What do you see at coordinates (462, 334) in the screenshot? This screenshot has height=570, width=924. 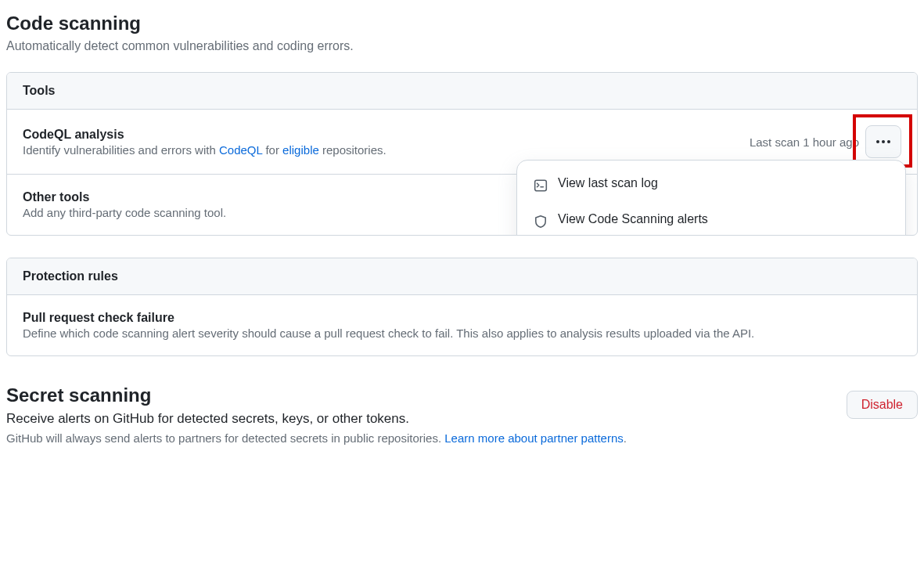 I see `pr-check-desc: Define which code scanning alert severit…` at bounding box center [462, 334].